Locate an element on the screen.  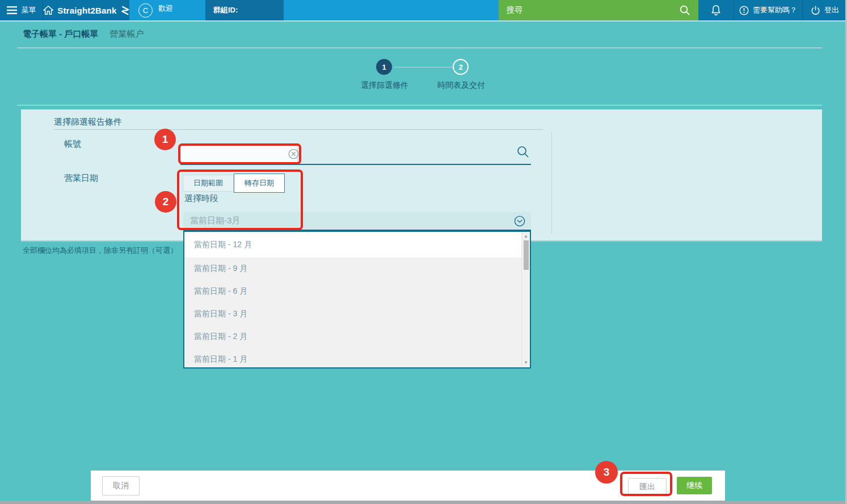
avatar: C is located at coordinates (145, 10).